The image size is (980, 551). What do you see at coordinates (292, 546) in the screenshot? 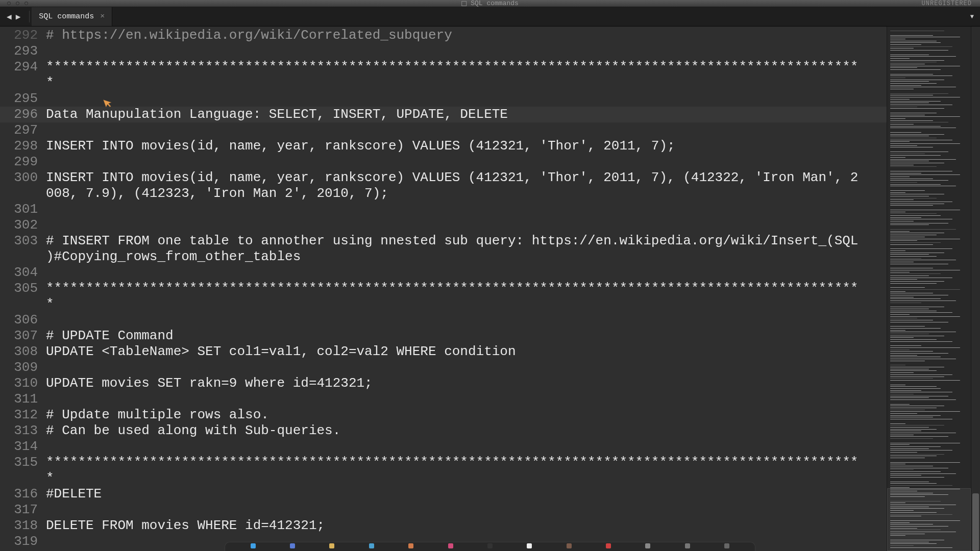
I see `dock-app-mail` at bounding box center [292, 546].